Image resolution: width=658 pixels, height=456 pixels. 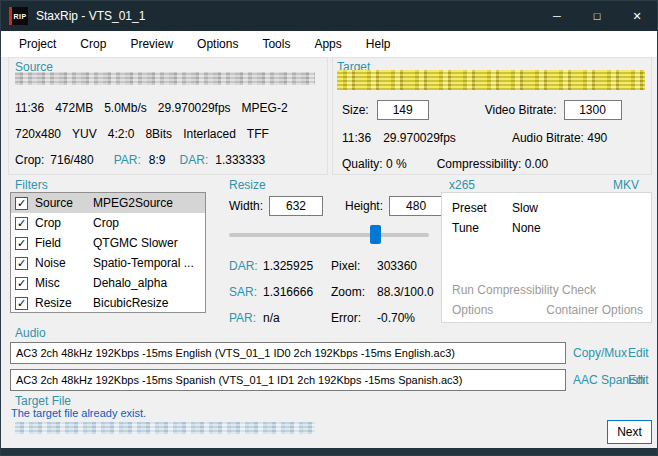 What do you see at coordinates (526, 228) in the screenshot?
I see `tune-value: None` at bounding box center [526, 228].